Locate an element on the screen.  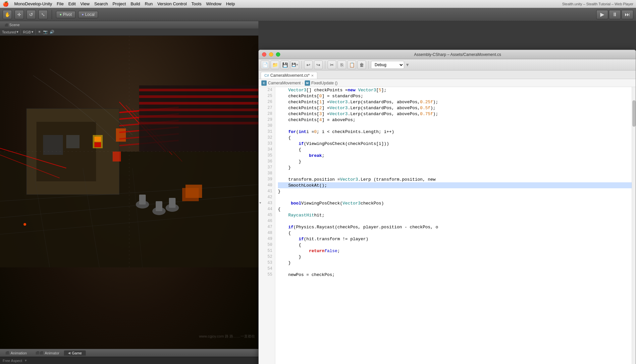
new-file-btn: 📄 is located at coordinates (265, 65).